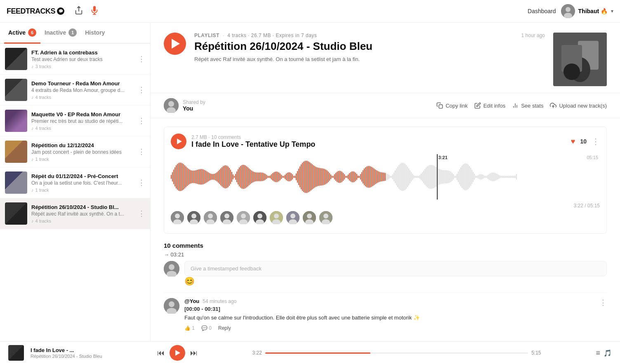 The width and height of the screenshot is (620, 364). Describe the element at coordinates (95, 33) in the screenshot. I see `tab-history: History` at that location.